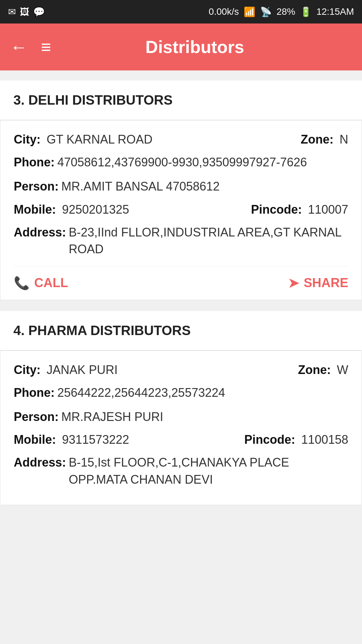 This screenshot has height=644, width=362. Describe the element at coordinates (39, 12) in the screenshot. I see `whatsapp-icon: 💬` at that location.